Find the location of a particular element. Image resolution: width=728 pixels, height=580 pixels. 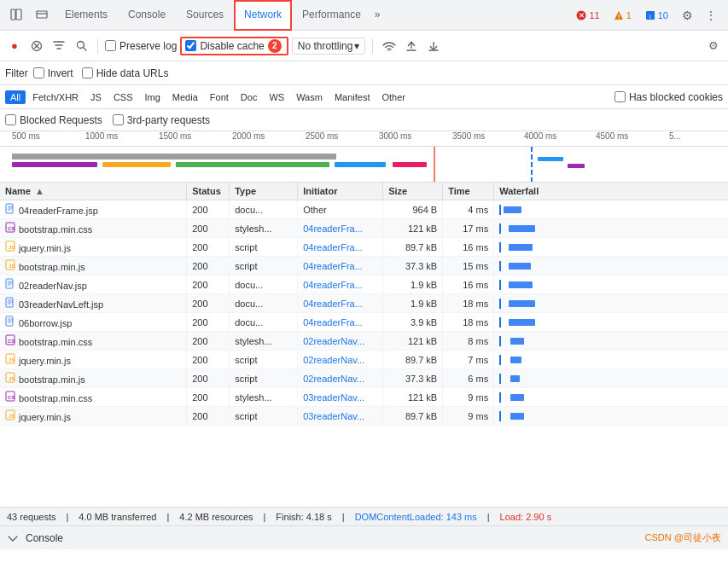

clear-button is located at coordinates (37, 46).